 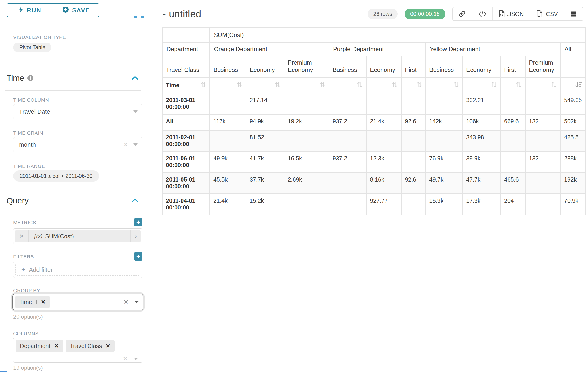 I want to click on value-cell: 2.69k, so click(x=307, y=183).